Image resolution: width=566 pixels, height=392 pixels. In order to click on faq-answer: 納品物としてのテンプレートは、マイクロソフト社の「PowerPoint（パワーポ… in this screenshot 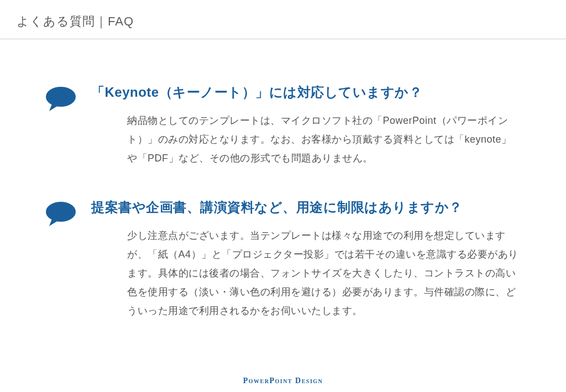, I will do `click(306, 139)`.